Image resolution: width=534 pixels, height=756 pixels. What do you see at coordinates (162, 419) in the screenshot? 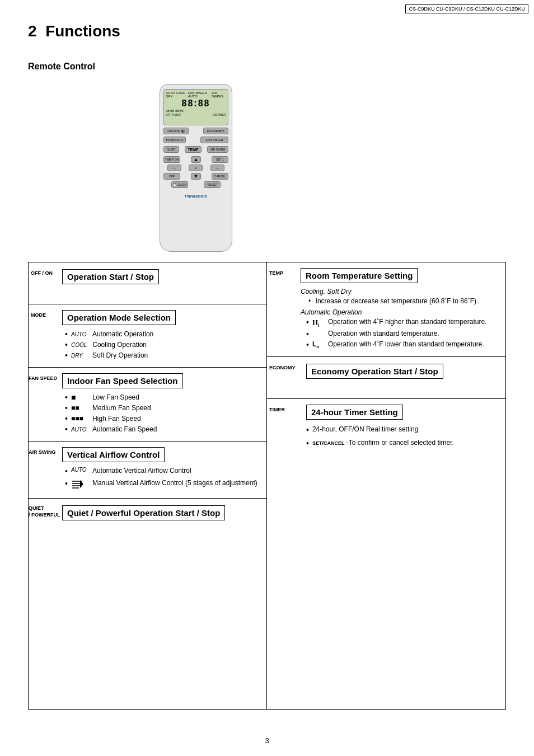
I see `list-item: • ■■■ High Fan Speed` at bounding box center [162, 419].